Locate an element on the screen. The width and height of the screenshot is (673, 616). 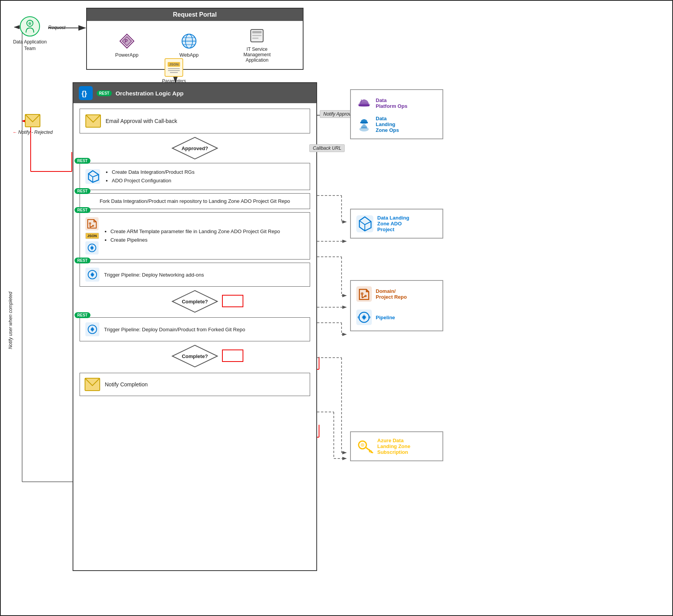
orchestration-title: Orchestration Logic App is located at coordinates (150, 93).